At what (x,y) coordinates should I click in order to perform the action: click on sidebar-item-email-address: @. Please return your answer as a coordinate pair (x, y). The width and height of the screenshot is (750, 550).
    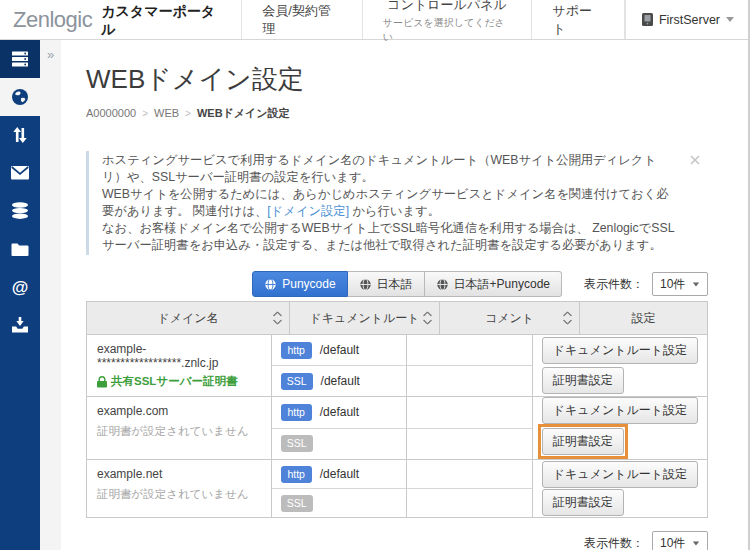
    Looking at the image, I should click on (20, 287).